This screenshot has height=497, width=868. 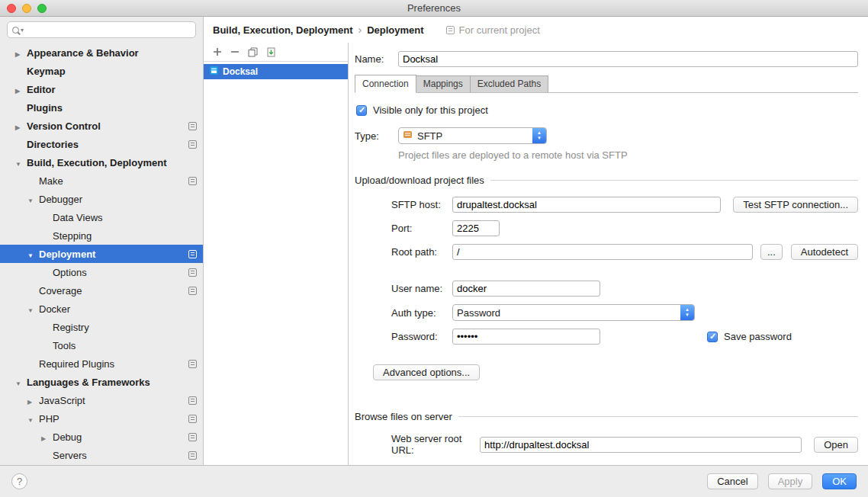 I want to click on tab-excluded-paths: Excluded Paths, so click(x=510, y=84).